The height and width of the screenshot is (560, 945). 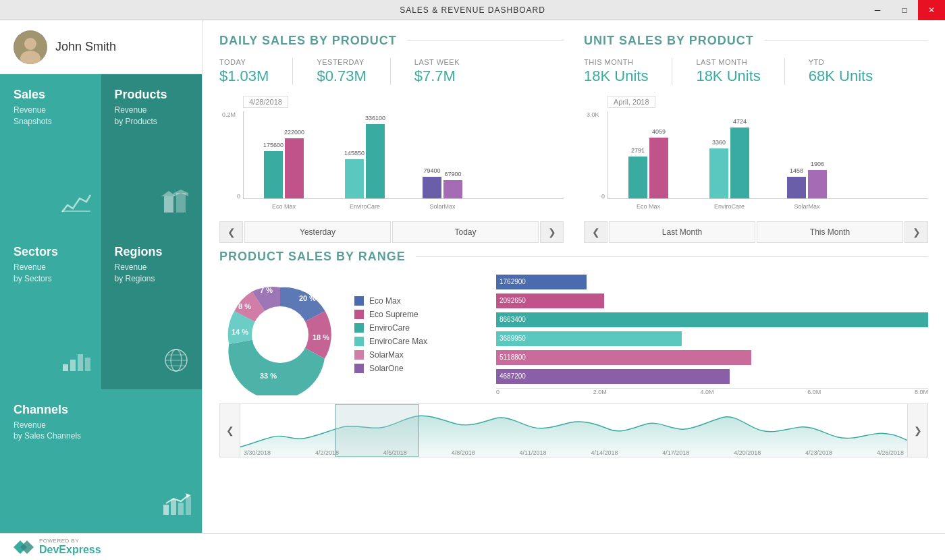 What do you see at coordinates (756, 155) in the screenshot?
I see `unit-sales-chart: April, 2018 3.0K 0 2791` at bounding box center [756, 155].